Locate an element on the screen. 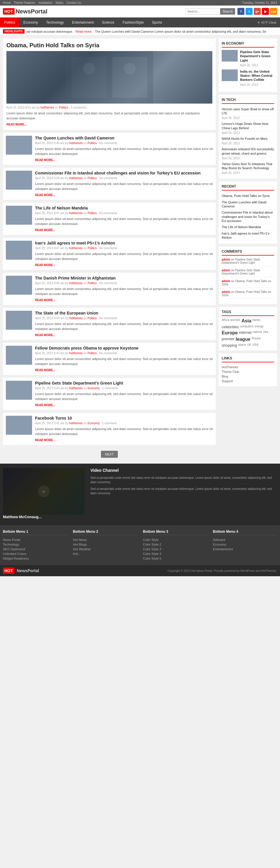 This screenshot has width=280, height=868. featured-category: Politics is located at coordinates (64, 107).